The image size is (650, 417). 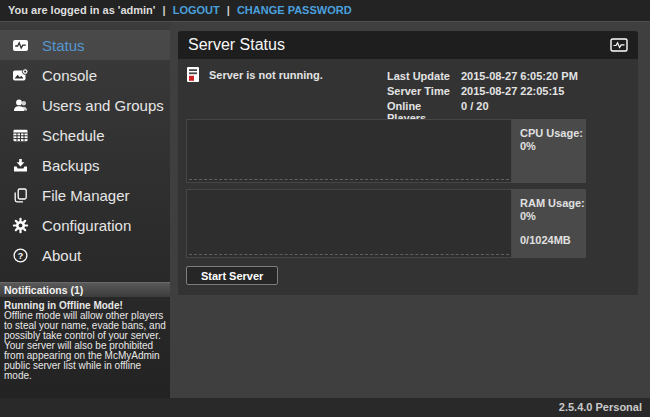 What do you see at coordinates (520, 91) in the screenshot?
I see `info-value: 2015-08-27 22:05:15` at bounding box center [520, 91].